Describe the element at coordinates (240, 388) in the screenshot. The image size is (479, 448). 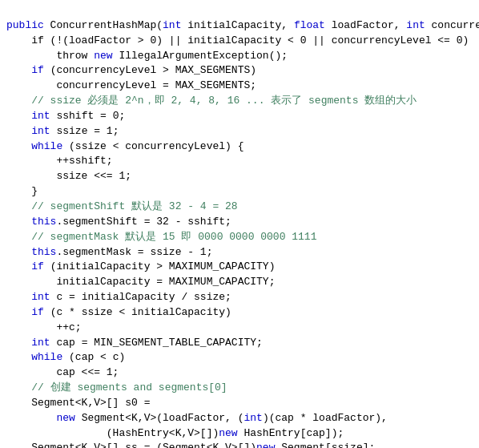
I see `code-line: // 创建 segments and segments[0]` at that location.